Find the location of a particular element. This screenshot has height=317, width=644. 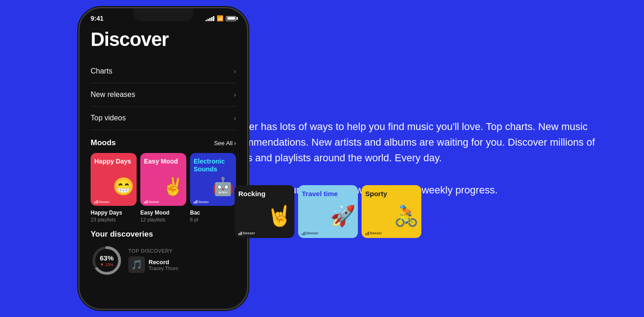

ext-mood-card-emoji: 🚀 is located at coordinates (343, 216).